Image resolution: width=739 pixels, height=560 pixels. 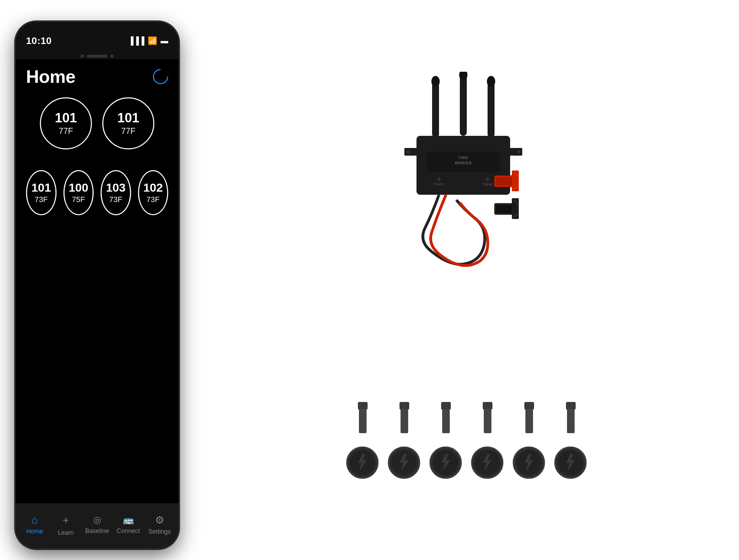 What do you see at coordinates (41, 193) in the screenshot?
I see `tire-circle-3: 101 73F` at bounding box center [41, 193].